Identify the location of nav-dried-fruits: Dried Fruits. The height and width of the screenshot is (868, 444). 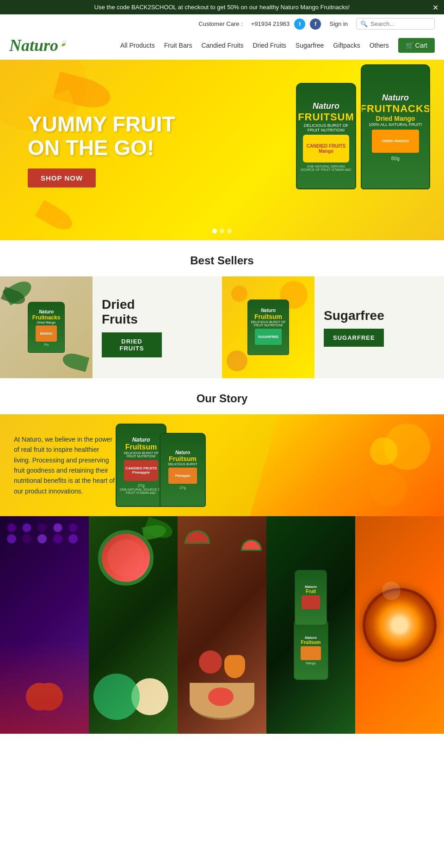
(269, 45).